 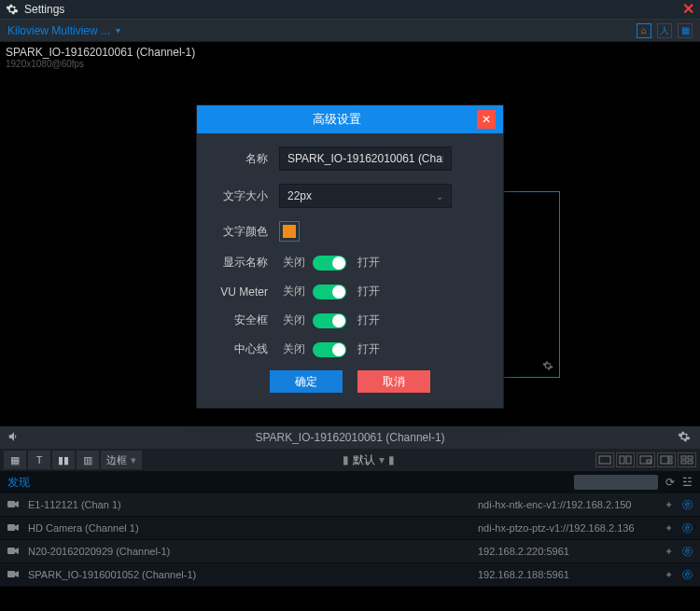 I want to click on discover-header: 发现 ⟳ ☳, so click(x=350, y=482).